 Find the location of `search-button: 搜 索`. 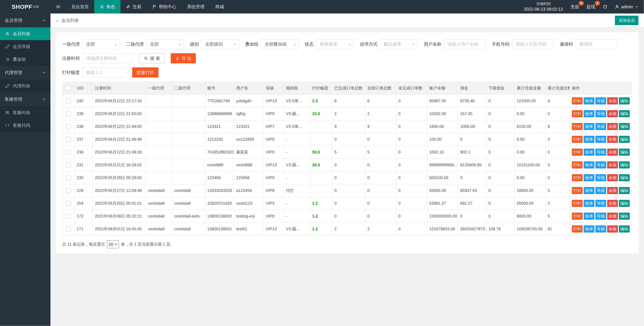

search-button: 搜 索 is located at coordinates (152, 58).